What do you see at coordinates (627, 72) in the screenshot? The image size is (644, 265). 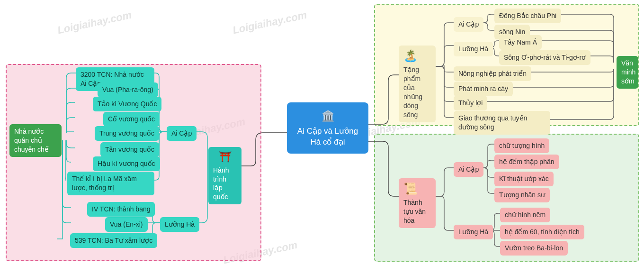 I see `civ-early: Văn minh sớm` at bounding box center [627, 72].